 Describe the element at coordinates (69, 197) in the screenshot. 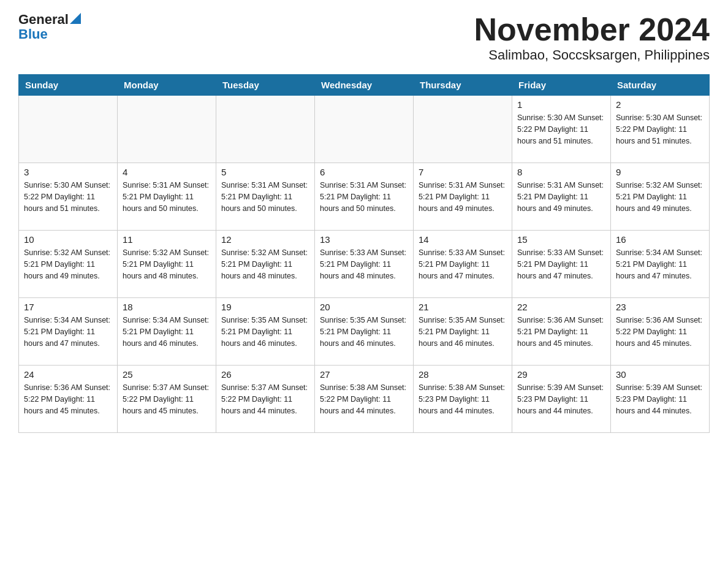

I see `calendar-cell: 3Sunrise: 5:30 AM Sunset: 5:22 PM Daylig…` at that location.